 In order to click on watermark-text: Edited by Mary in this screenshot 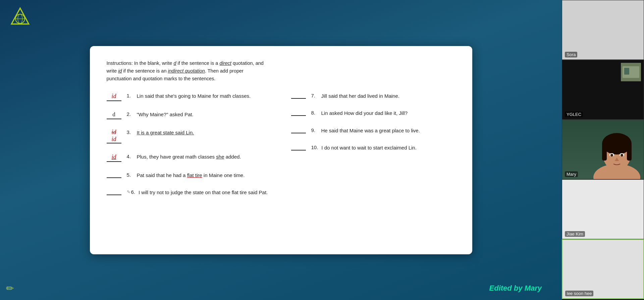, I will do `click(516, 288)`.